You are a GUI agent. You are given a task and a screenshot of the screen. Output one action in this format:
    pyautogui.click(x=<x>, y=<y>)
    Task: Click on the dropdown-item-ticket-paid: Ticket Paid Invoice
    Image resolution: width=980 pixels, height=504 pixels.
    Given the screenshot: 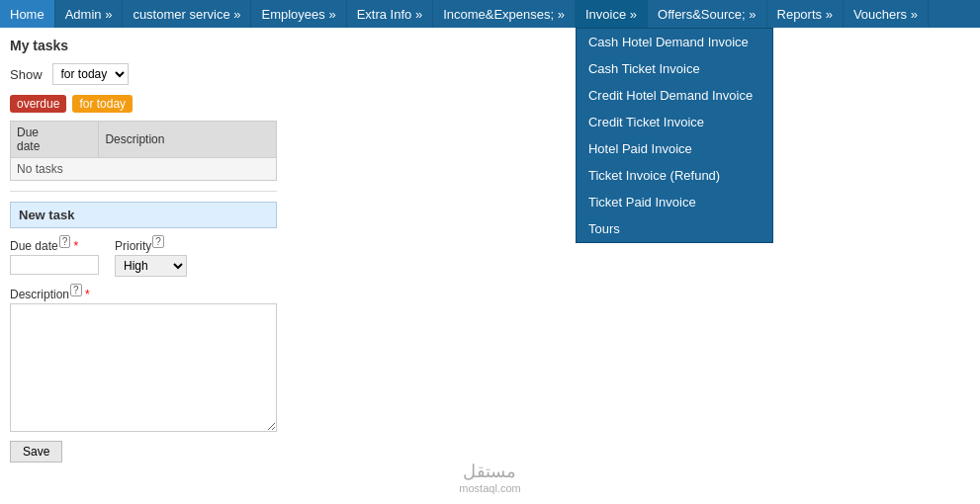 What is the action you would take?
    pyautogui.click(x=674, y=202)
    